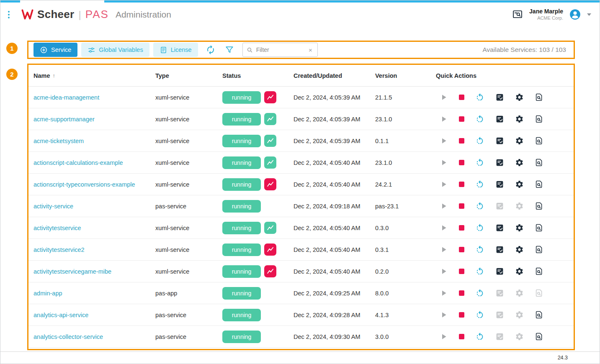 The width and height of the screenshot is (600, 364). Describe the element at coordinates (258, 76) in the screenshot. I see `column-header-status: Status` at that location.